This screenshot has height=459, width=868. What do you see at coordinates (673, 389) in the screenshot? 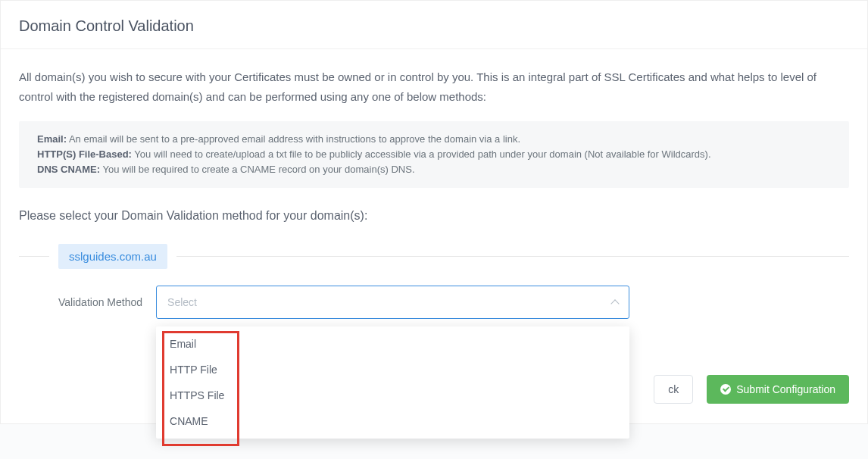
I see `back-button-label: ck` at bounding box center [673, 389].